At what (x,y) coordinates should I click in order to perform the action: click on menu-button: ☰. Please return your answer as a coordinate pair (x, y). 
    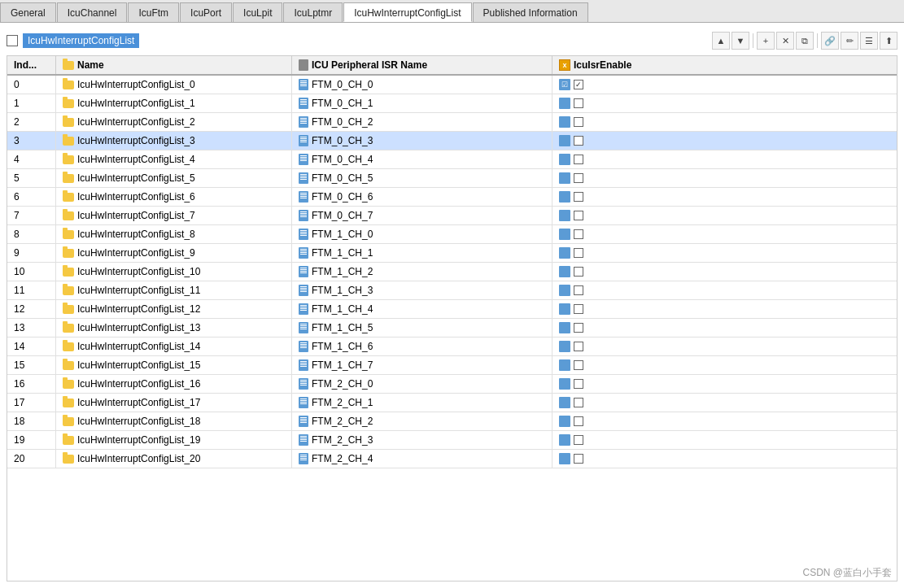
    Looking at the image, I should click on (869, 41).